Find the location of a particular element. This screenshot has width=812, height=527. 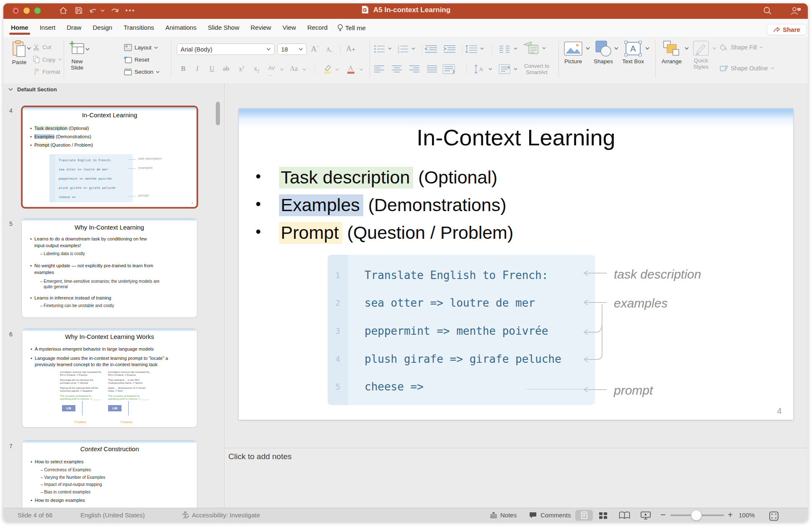

new-slide-dropdown-icon is located at coordinates (88, 49).